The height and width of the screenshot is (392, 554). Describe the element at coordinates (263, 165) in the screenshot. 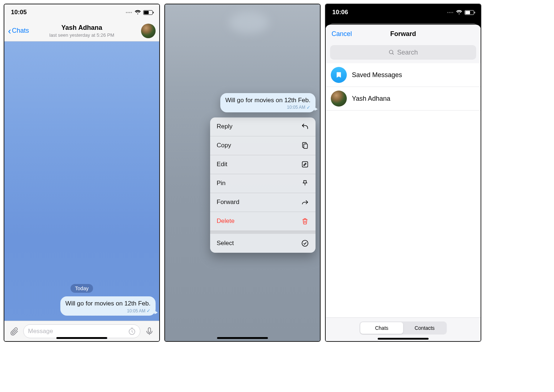

I see `menu-edit: Edit` at that location.